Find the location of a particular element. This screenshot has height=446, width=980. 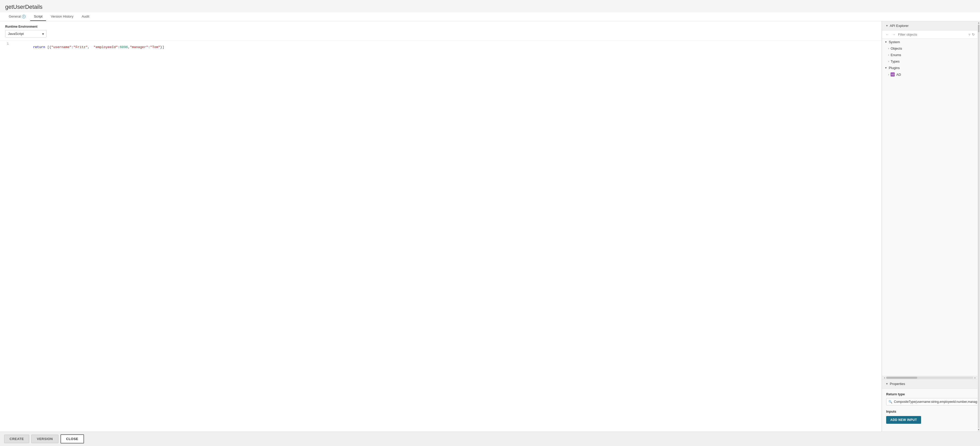

tree-chevron-enums: › is located at coordinates (889, 55).